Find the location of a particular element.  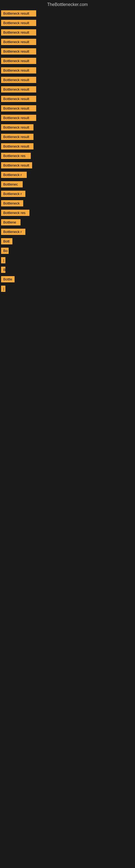

list-item: Bo is located at coordinates (68, 251).